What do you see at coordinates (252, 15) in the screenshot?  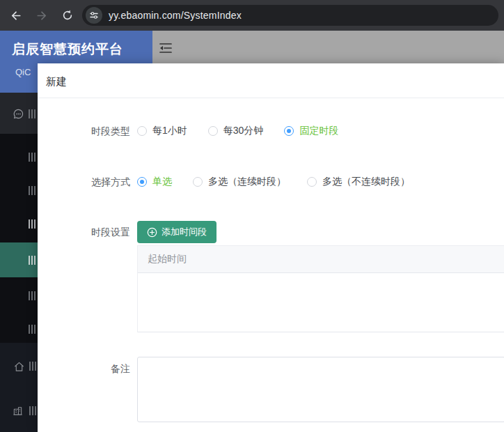 I see `browser-toolbar: yy.ebaomin.com/SystemIndex` at bounding box center [252, 15].